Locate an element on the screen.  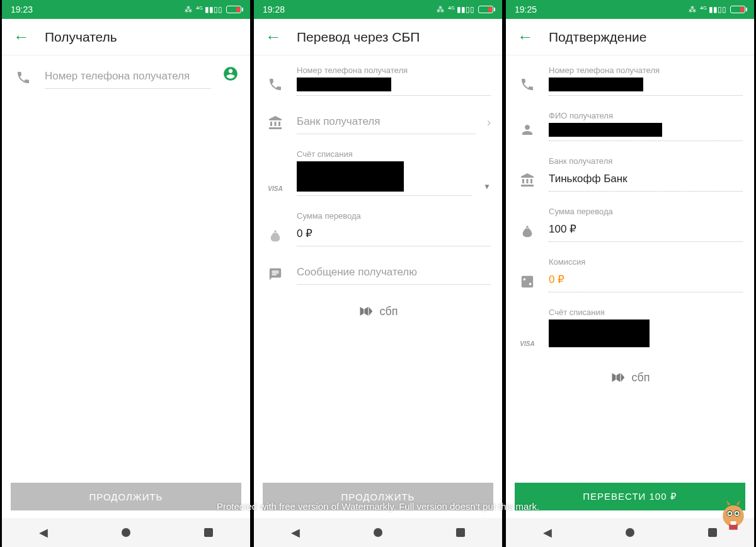
app-bar: ← Получатель is located at coordinates (126, 37).